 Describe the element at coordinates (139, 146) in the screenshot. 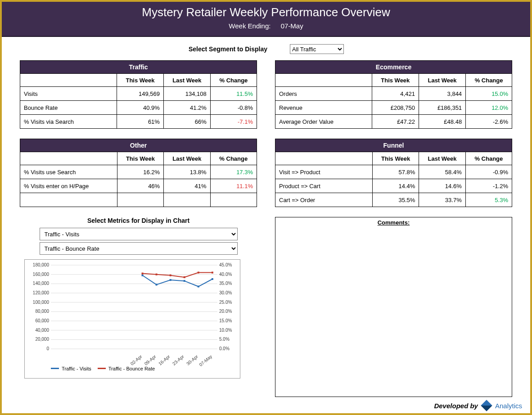

I see `other-title: Other` at that location.